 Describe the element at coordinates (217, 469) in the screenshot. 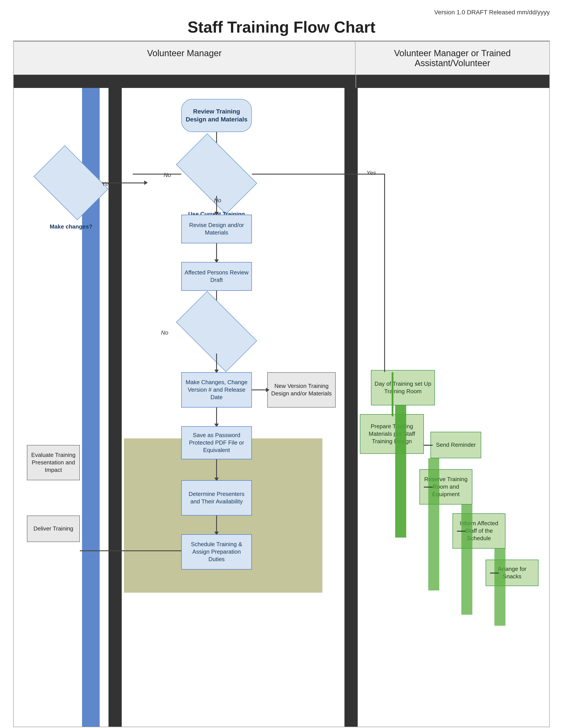

I see `arrow-save-to-determine` at that location.